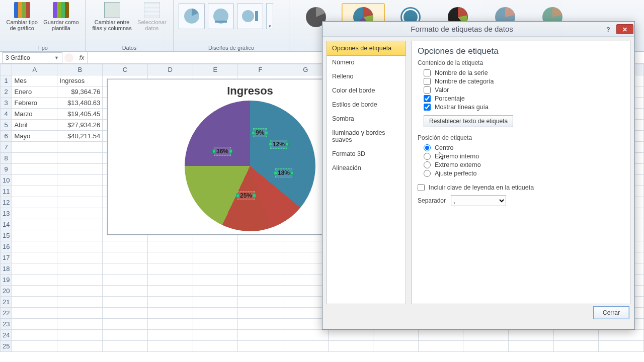  What do you see at coordinates (6, 236) in the screenshot?
I see `row-header: 15` at bounding box center [6, 236].